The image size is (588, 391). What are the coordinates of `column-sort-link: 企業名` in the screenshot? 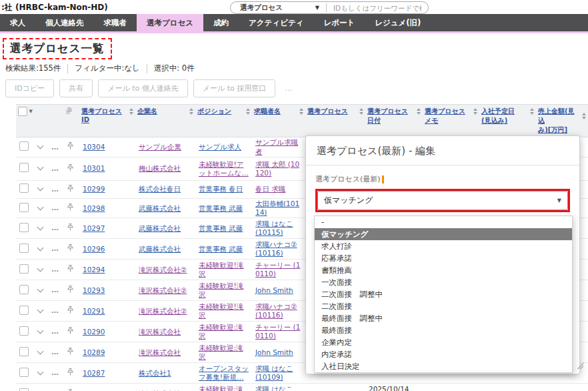 It's located at (147, 111).